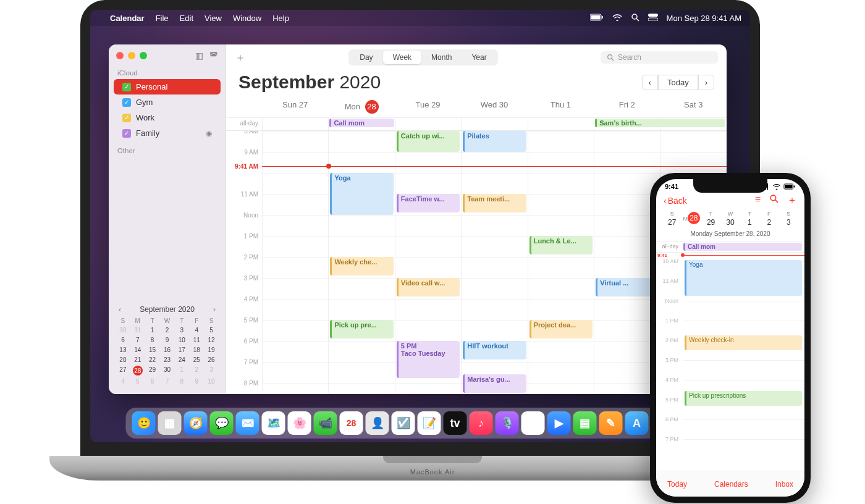 This screenshot has width=865, height=504. Describe the element at coordinates (693, 107) in the screenshot. I see `day-header: Sat 3` at that location.